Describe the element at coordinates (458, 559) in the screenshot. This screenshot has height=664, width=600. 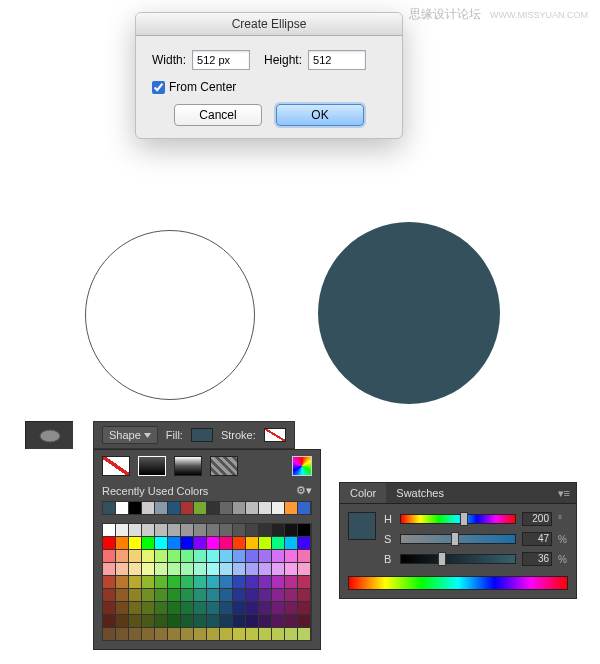
I see `bri-slider` at that location.